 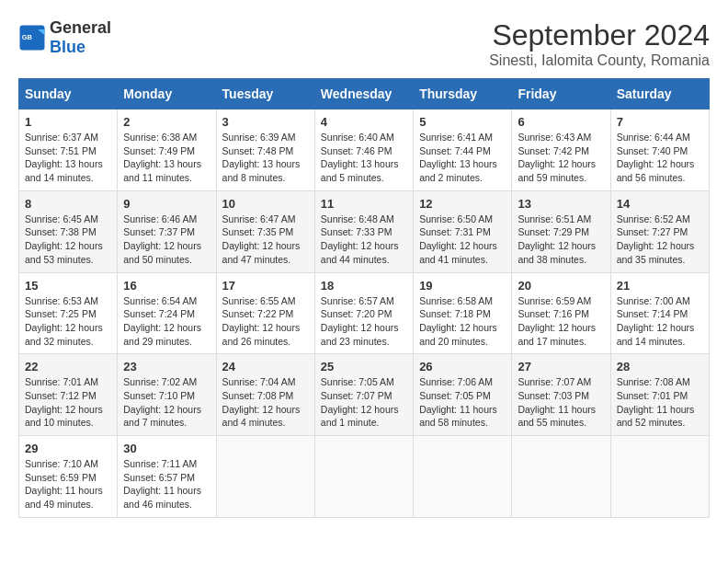 I want to click on calendar-cell: 6 Sunrise: 6:43 AM Sunset: 7:42 PM Dayli…, so click(x=561, y=151).